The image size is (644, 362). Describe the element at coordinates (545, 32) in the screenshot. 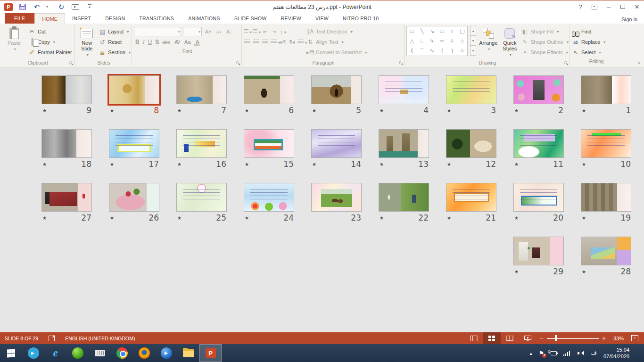

I see `shape-fill-button: Shape Fill` at that location.